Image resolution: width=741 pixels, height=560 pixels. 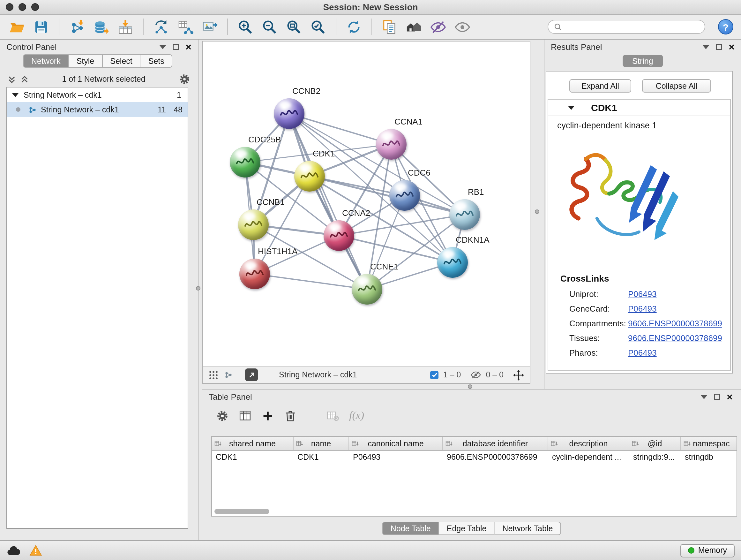 What do you see at coordinates (438, 27) in the screenshot?
I see `hide-selected-button` at bounding box center [438, 27].